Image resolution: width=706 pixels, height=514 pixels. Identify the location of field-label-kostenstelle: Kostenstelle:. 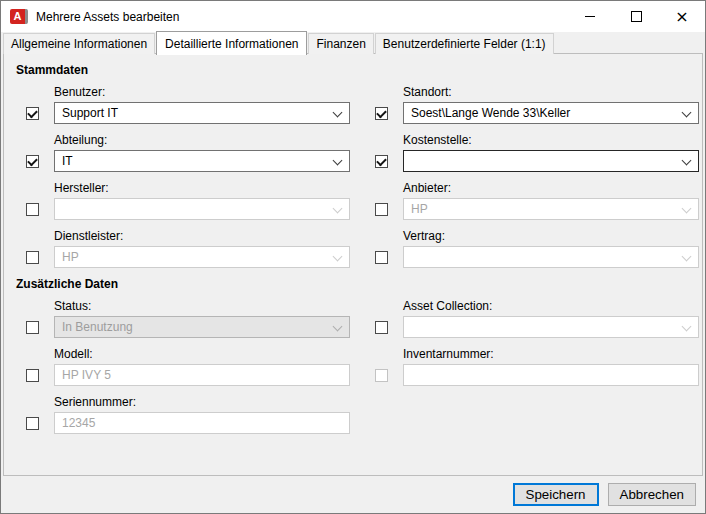
(551, 140).